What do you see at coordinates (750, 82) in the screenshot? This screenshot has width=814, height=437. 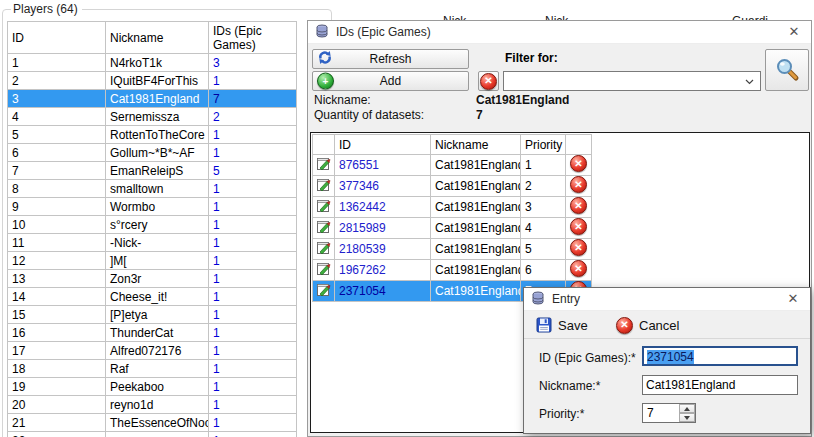 I see `chevron-down-icon` at bounding box center [750, 82].